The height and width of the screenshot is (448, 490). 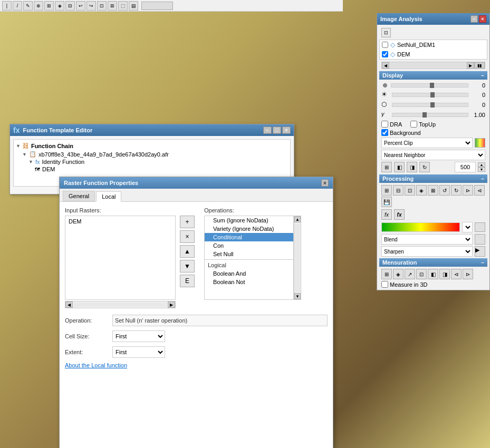 What do you see at coordinates (399, 167) in the screenshot?
I see `disp-icon-2: ◧` at bounding box center [399, 167].